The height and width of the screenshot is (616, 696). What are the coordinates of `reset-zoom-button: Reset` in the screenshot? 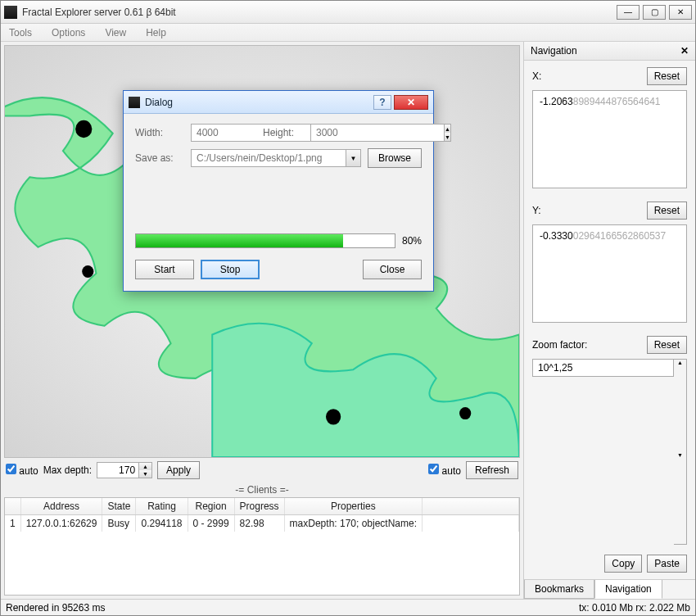 It's located at (667, 345).